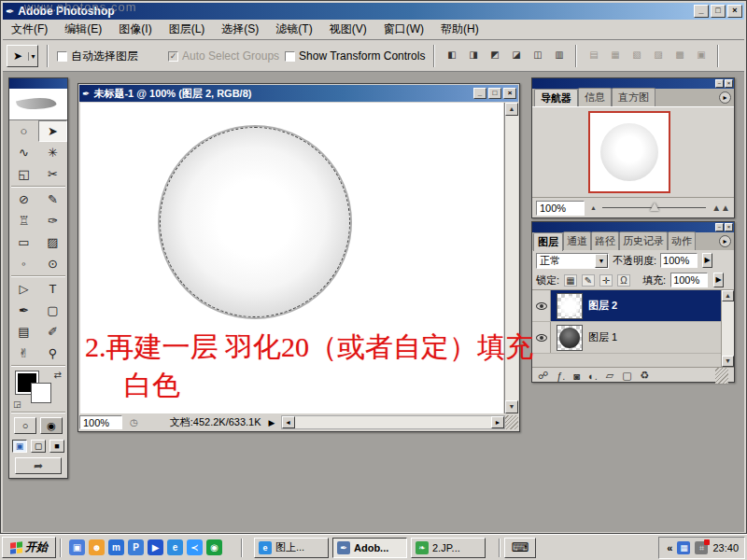  Describe the element at coordinates (38, 466) in the screenshot. I see `jump-to-imageready-button: ➦` at that location.